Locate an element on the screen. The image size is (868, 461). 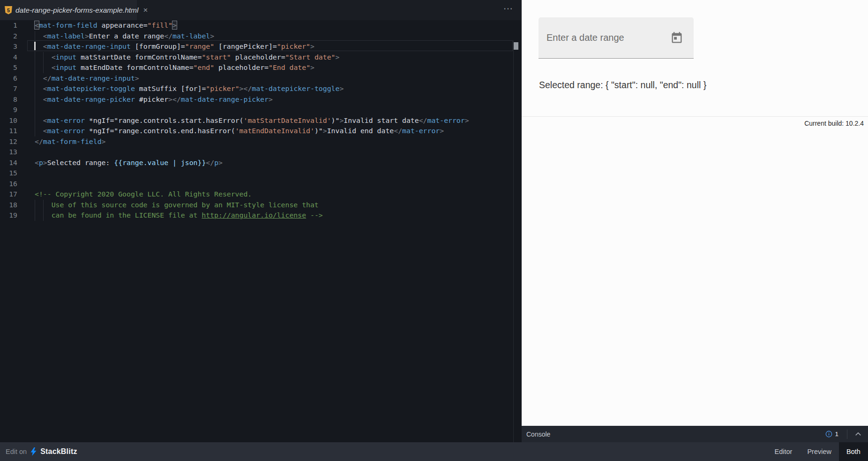
code-token: "End date" is located at coordinates (290, 68).